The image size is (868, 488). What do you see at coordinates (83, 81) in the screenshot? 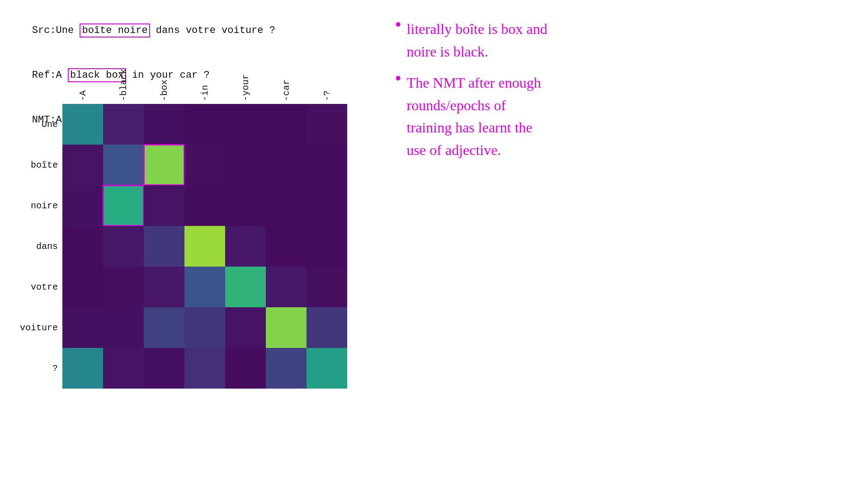
I see `col-label-0: -A` at bounding box center [83, 81].